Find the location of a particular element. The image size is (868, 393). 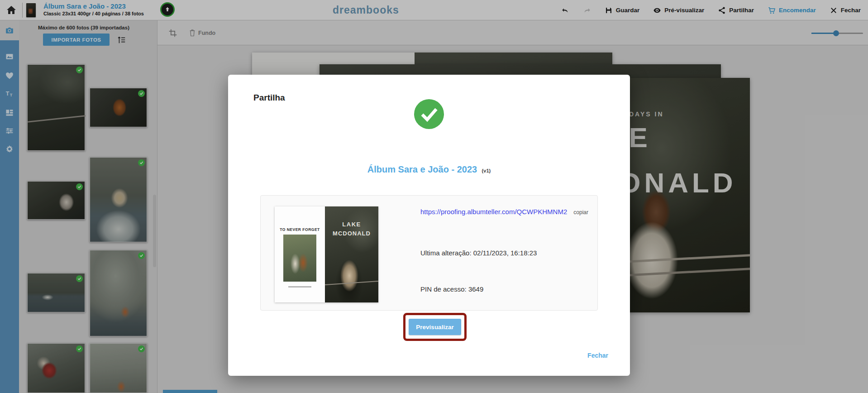

book-preview: TO NEVER FORGET LAKE MCDONALD is located at coordinates (327, 254).